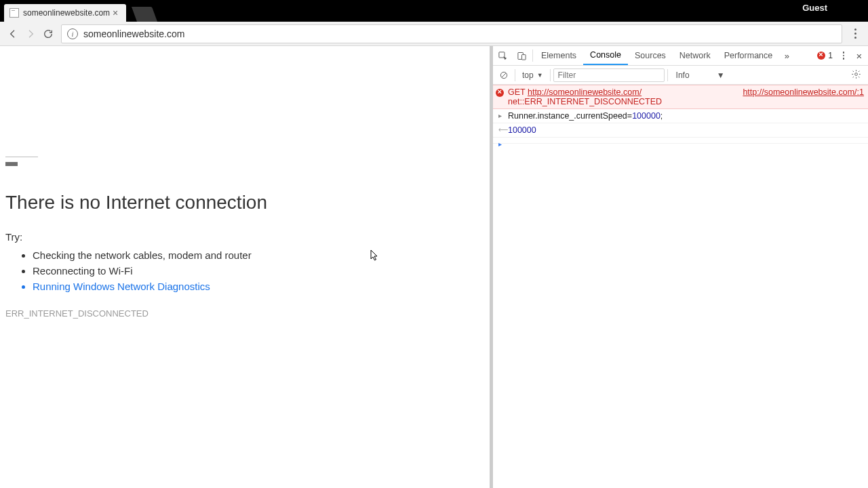 This screenshot has height=488, width=868. Describe the element at coordinates (65, 13) in the screenshot. I see `browser-tab: someonlinewebsite.com ×` at that location.